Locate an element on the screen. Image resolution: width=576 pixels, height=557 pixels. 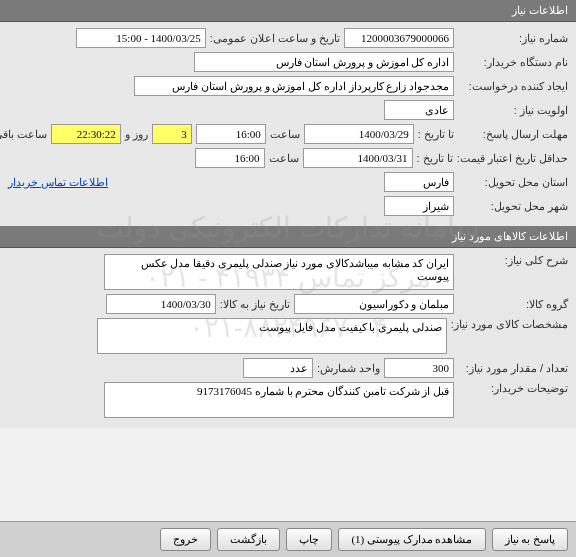
label-announce: تاریخ و ساعت اعلان عمومی: is located at coordinates (275, 38).